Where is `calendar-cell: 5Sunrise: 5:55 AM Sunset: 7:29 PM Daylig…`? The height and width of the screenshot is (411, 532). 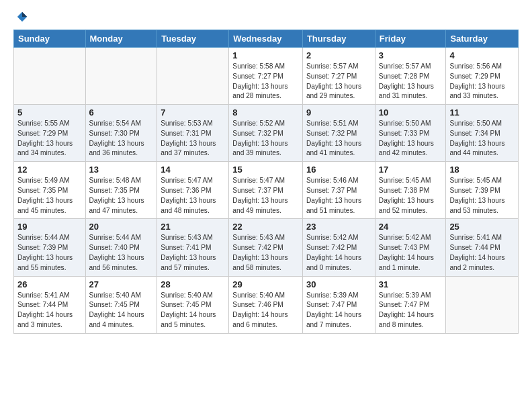 calendar-cell: 5Sunrise: 5:55 AM Sunset: 7:29 PM Daylig… is located at coordinates (50, 133).